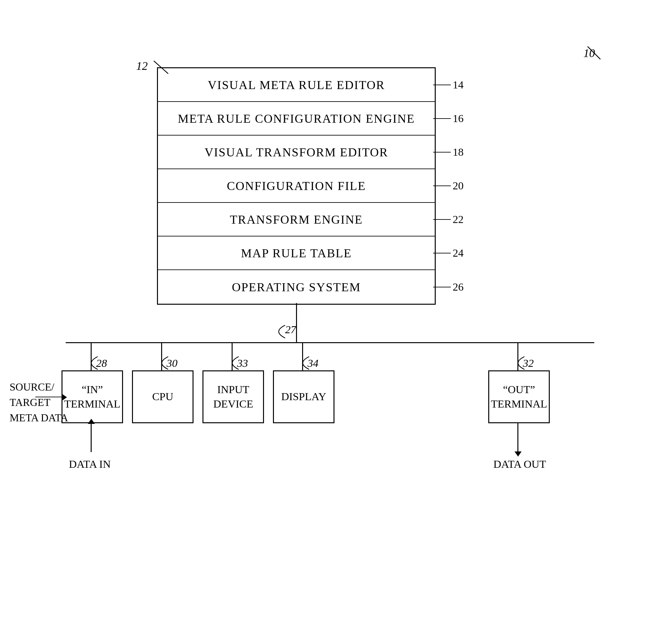 The width and height of the screenshot is (651, 644). Describe the element at coordinates (279, 331) in the screenshot. I see `ref27-bracket` at that location.